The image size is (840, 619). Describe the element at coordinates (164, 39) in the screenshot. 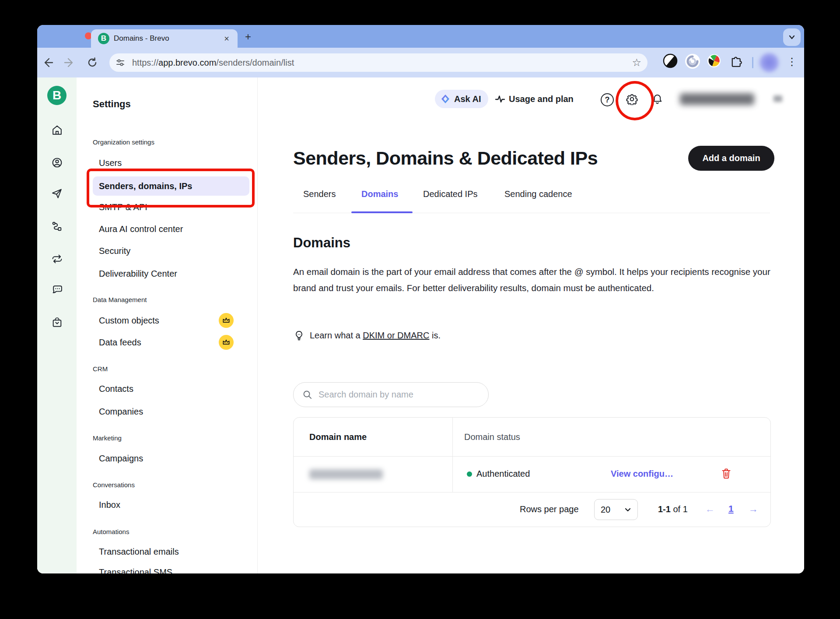

I see `browser-tab: B Domains - Brevo ×` at that location.